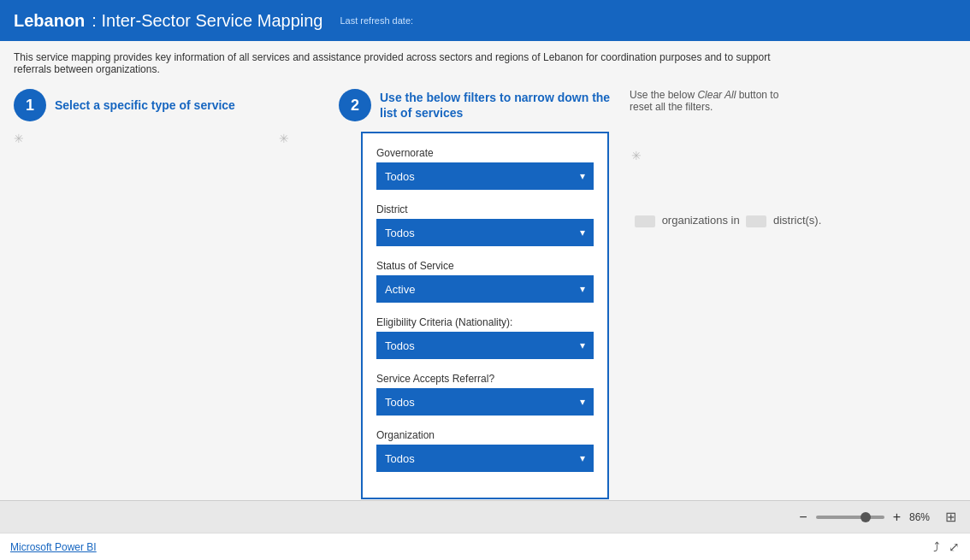  Describe the element at coordinates (583, 233) in the screenshot. I see `filter-chevron-1: ▾` at that location.